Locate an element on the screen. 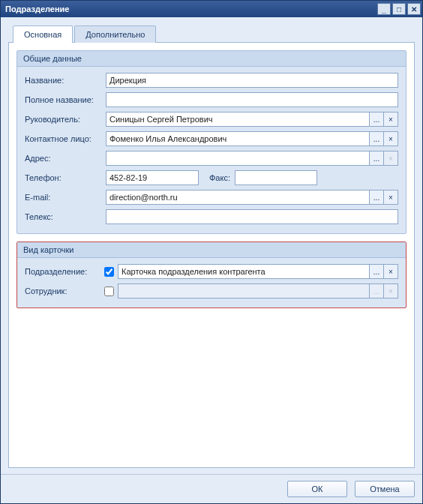 The width and height of the screenshot is (423, 504). label-contact: Контактное лицо: is located at coordinates (65, 139).